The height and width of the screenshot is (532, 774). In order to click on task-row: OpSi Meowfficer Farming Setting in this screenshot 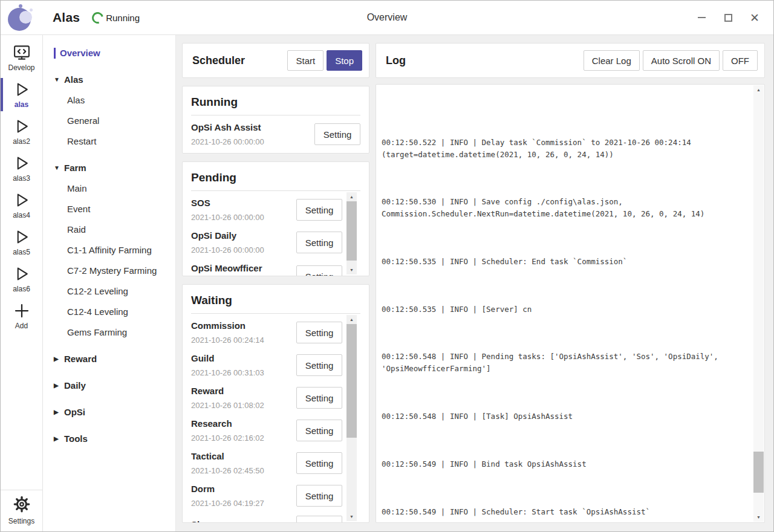, I will do `click(267, 267)`.